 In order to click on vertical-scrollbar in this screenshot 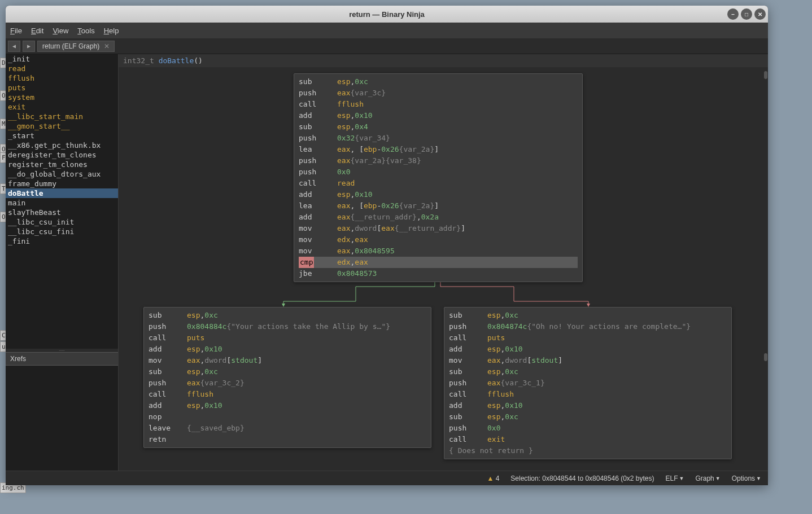, I will do `click(766, 271)`.